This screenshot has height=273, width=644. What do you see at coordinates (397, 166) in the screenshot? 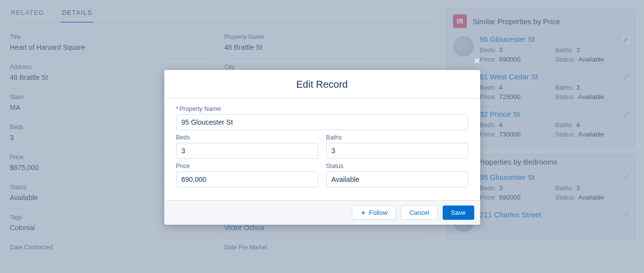
I see `modal-status-label: Status` at bounding box center [397, 166].